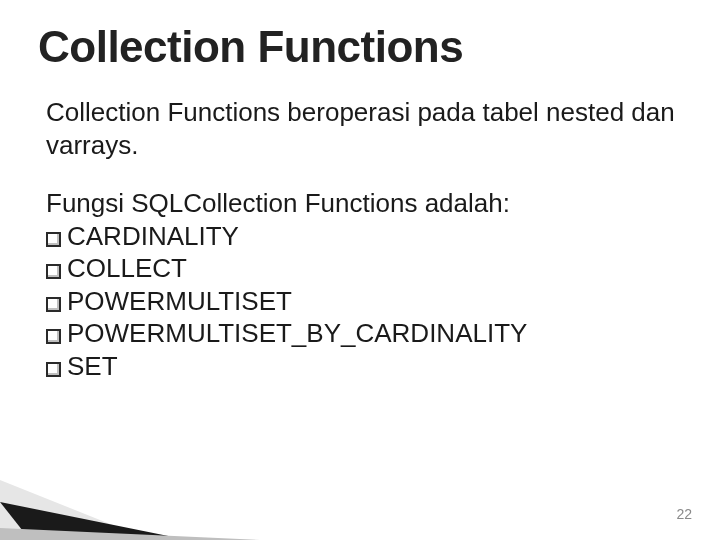  What do you see at coordinates (130, 510) in the screenshot?
I see `corner-decoration-icon` at bounding box center [130, 510].